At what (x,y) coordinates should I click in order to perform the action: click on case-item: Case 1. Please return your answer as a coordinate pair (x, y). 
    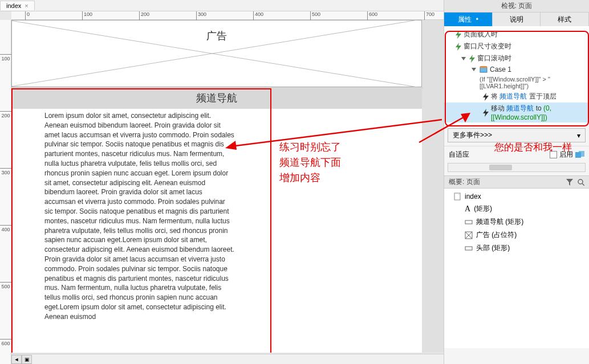
    Looking at the image, I should click on (517, 69).